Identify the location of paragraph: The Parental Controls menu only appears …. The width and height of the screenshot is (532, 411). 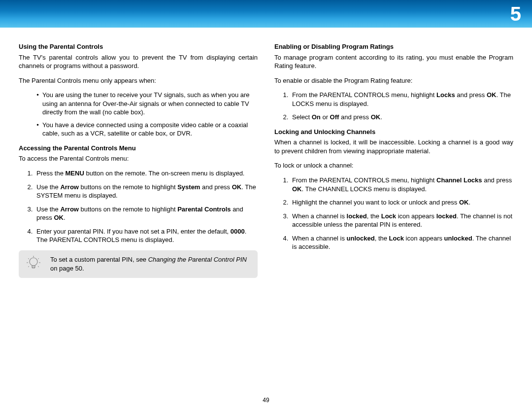
(138, 81).